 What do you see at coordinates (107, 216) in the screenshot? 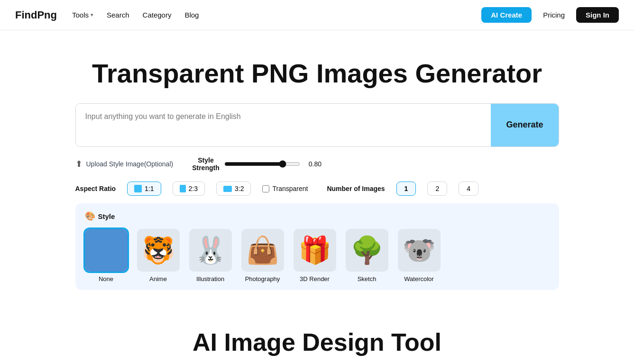
I see `style-panel-title: Style` at bounding box center [107, 216].